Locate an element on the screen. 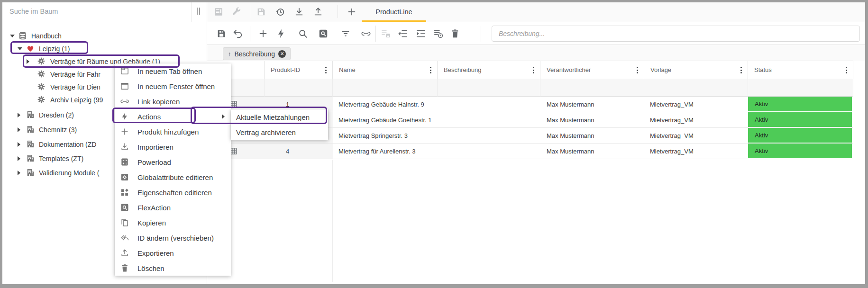 The height and width of the screenshot is (288, 868). menu-item-label: In neuem Fenster öffnen is located at coordinates (176, 86).